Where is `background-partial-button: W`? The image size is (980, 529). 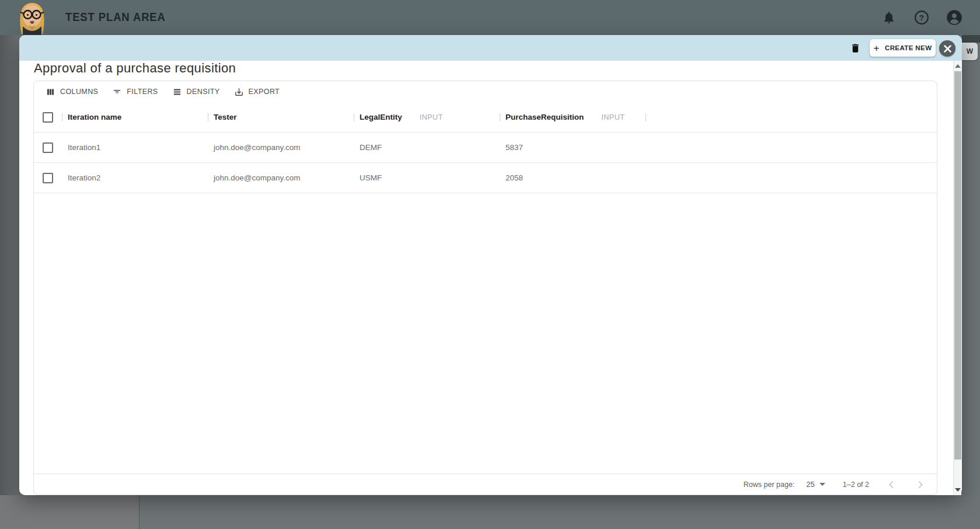
background-partial-button: W is located at coordinates (970, 51).